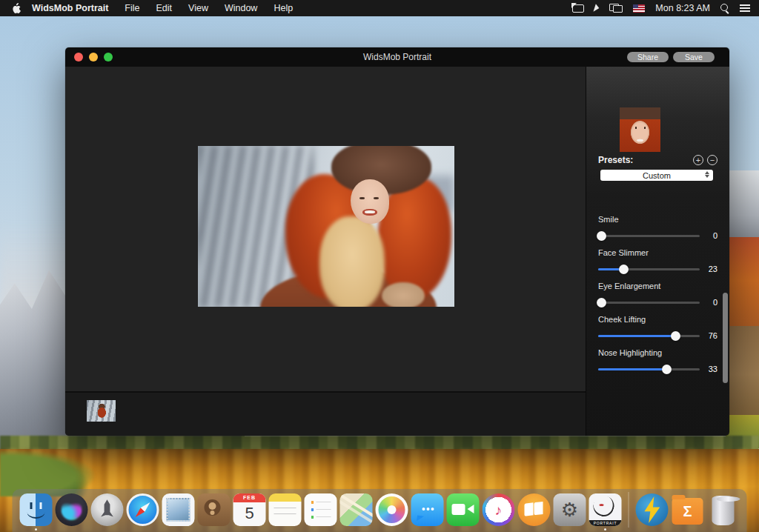 The width and height of the screenshot is (759, 532). What do you see at coordinates (648, 57) in the screenshot?
I see `share-button: Share` at bounding box center [648, 57].